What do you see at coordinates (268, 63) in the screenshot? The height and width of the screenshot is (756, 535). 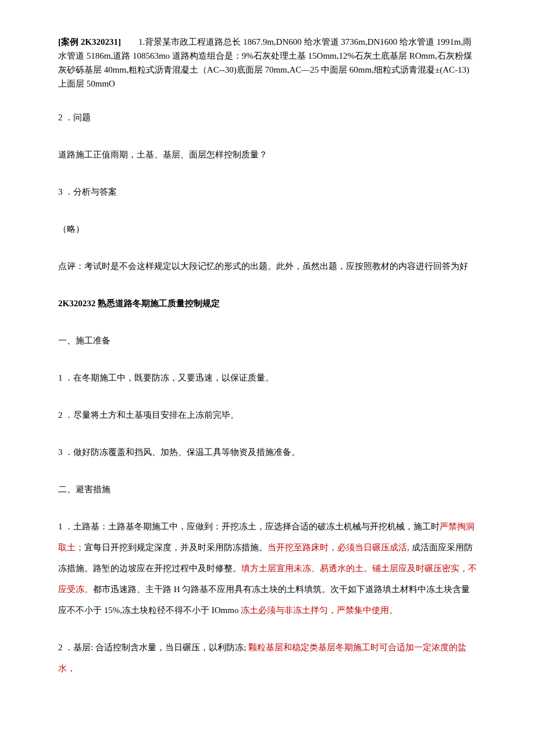 I see `case-background: [案例 2K320231] 1.背景某市政工程道路总长 1867.9m,DN60…` at bounding box center [268, 63].